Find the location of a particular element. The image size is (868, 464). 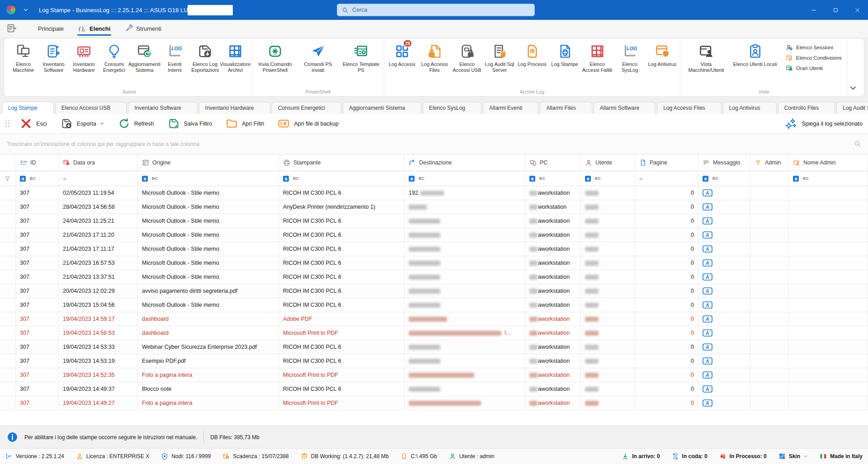

ribbon-tab-principale: Principale is located at coordinates (51, 28).